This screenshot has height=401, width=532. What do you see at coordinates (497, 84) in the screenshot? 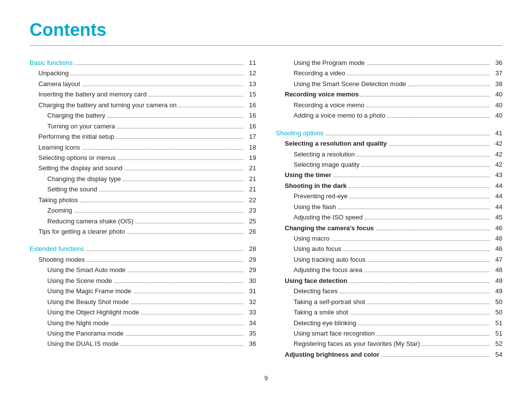
I see `toc-page-number: 38` at bounding box center [497, 84].